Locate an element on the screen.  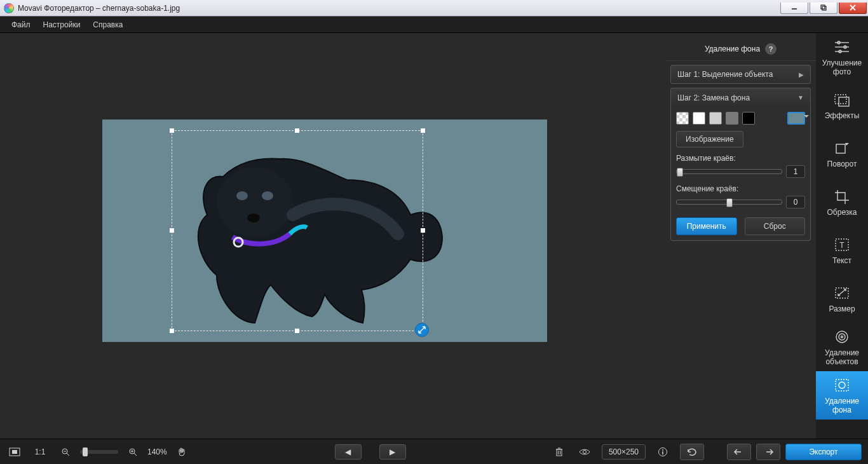
fit-screen-icon is located at coordinates (15, 452).